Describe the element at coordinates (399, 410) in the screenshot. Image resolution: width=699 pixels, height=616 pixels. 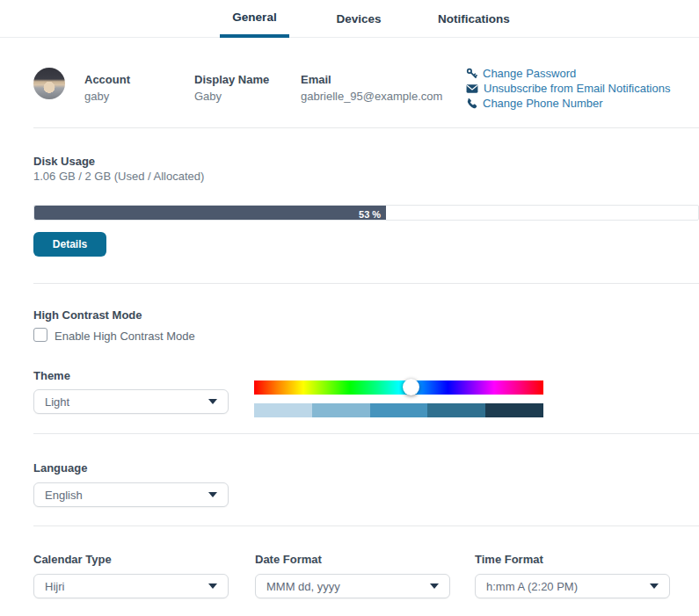
I see `theme-swatches` at that location.